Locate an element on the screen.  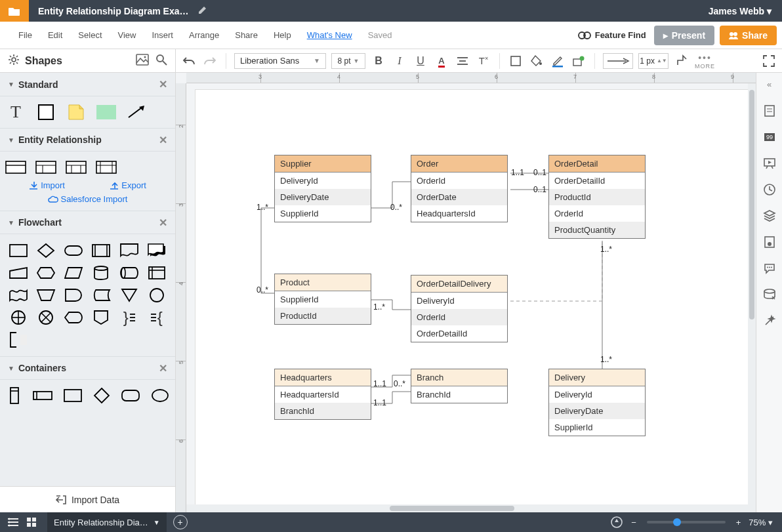
fc-note is located at coordinates (18, 340).